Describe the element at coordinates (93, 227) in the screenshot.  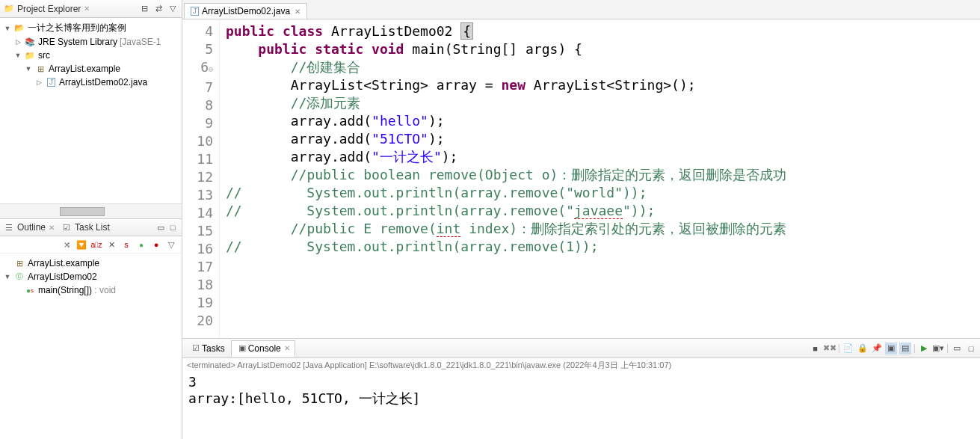
I see `task-list-label: Task List` at that location.